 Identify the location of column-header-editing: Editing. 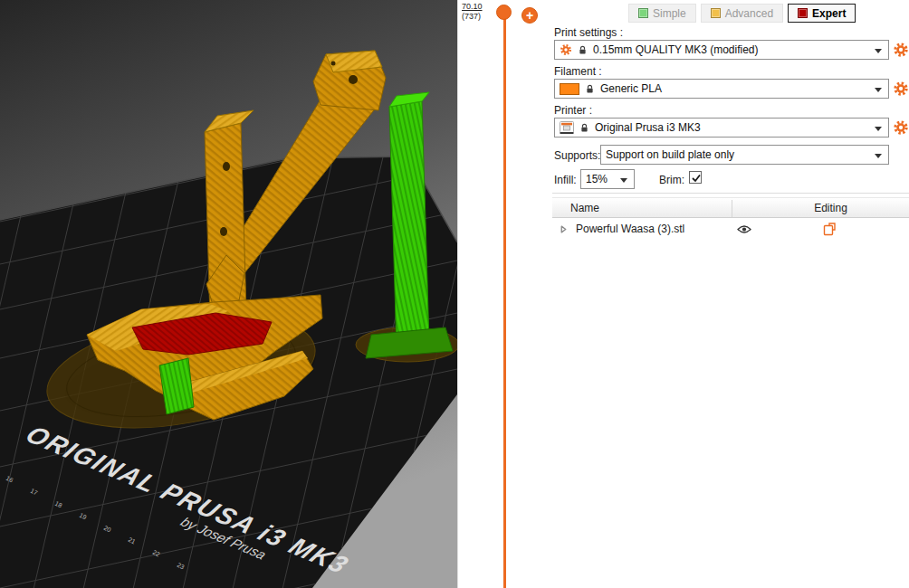
(831, 208).